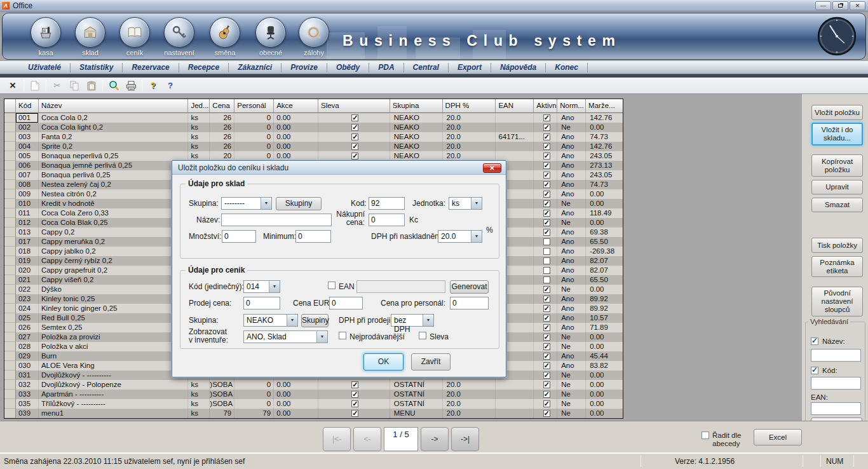  Describe the element at coordinates (470, 67) in the screenshot. I see `menu-tab: Export` at that location.